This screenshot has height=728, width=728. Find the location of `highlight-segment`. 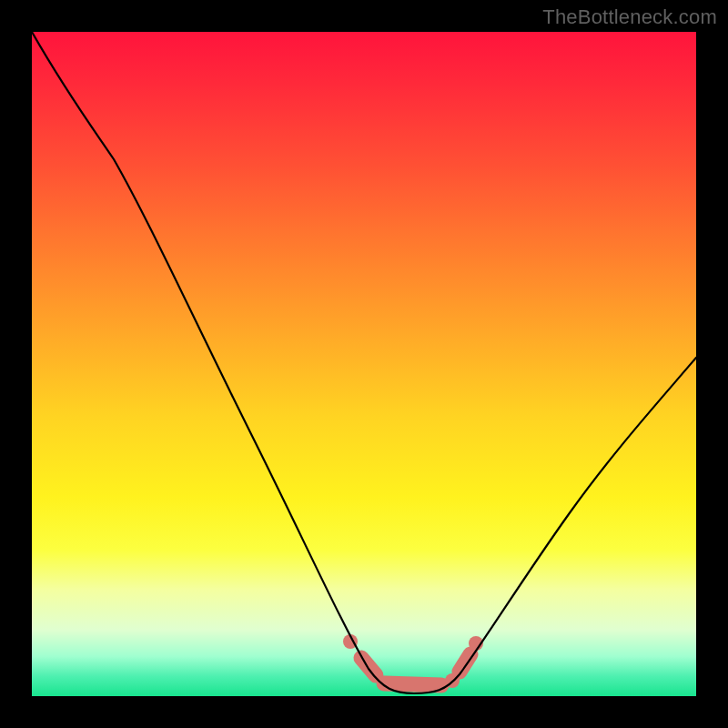

highlight-segment is located at coordinates (413, 684).